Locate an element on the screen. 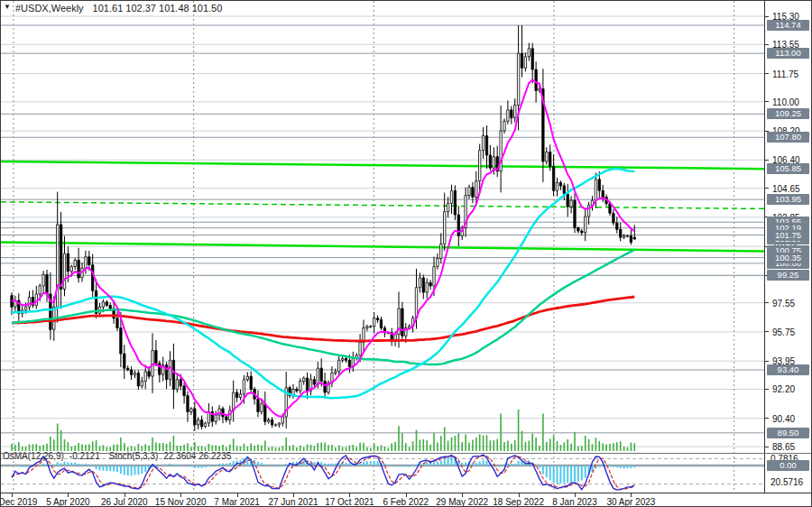 The width and height of the screenshot is (812, 507). time-tick-label: 5 Apr 2020 is located at coordinates (68, 502).